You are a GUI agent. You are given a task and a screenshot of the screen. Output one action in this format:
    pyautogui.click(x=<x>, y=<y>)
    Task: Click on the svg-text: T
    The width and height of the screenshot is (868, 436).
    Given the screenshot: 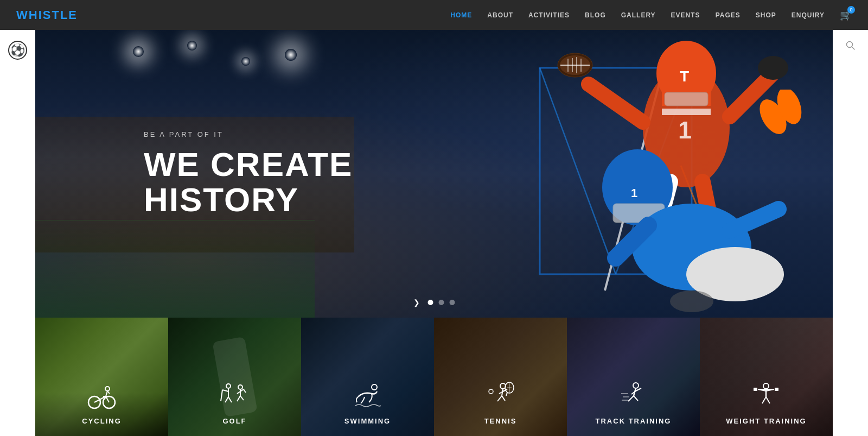 What is the action you would take?
    pyautogui.click(x=685, y=76)
    